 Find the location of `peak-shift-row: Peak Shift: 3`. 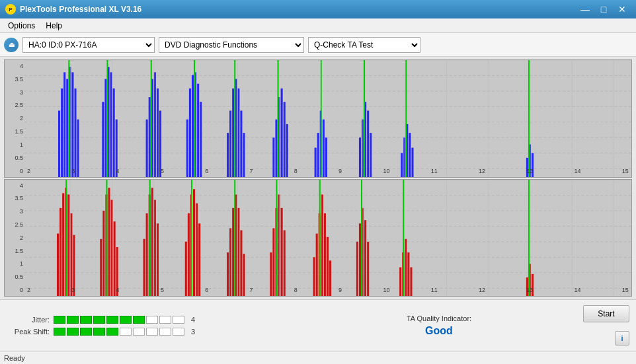

peak-shift-row: Peak Shift: 3 is located at coordinates (151, 332).